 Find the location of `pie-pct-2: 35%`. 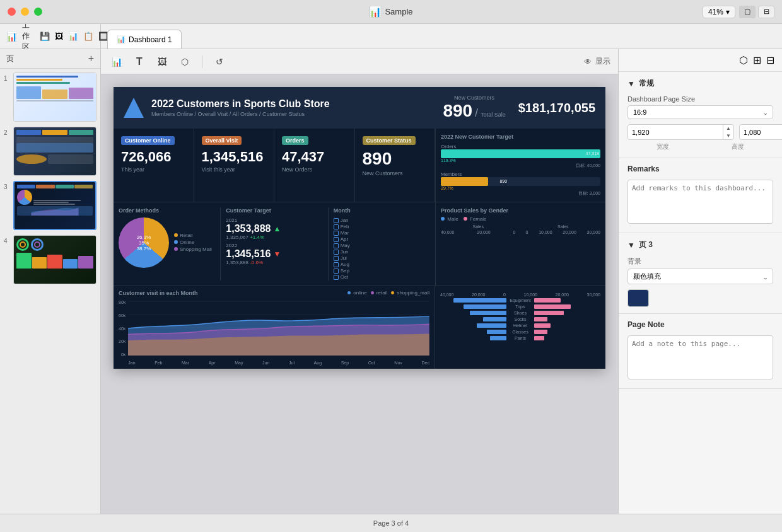

pie-pct-2: 35% is located at coordinates (144, 243).